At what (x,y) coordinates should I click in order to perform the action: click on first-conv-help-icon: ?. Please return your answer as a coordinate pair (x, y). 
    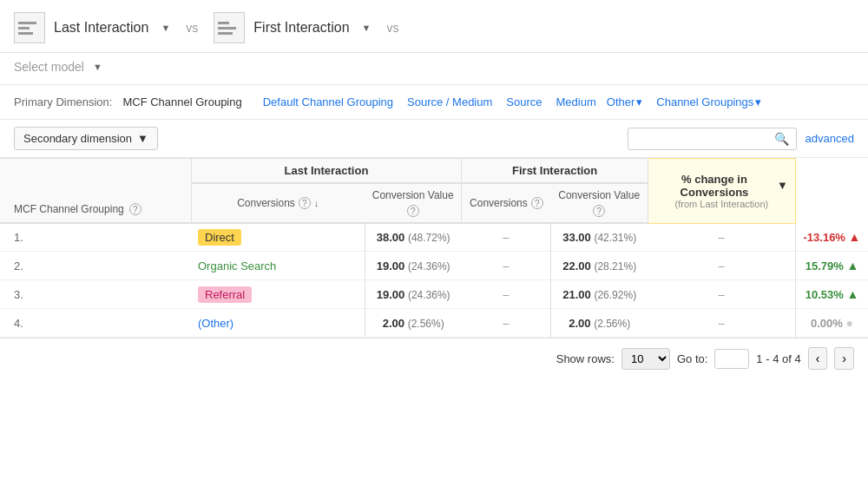
    Looking at the image, I should click on (537, 203).